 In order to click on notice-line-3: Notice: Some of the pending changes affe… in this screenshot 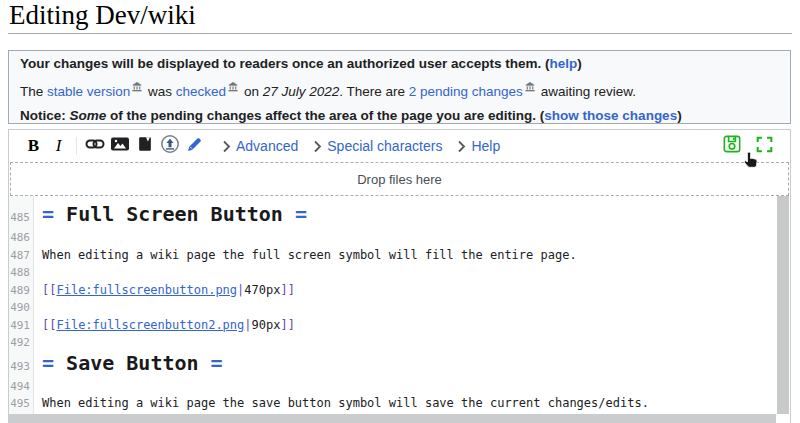, I will do `click(400, 116)`.